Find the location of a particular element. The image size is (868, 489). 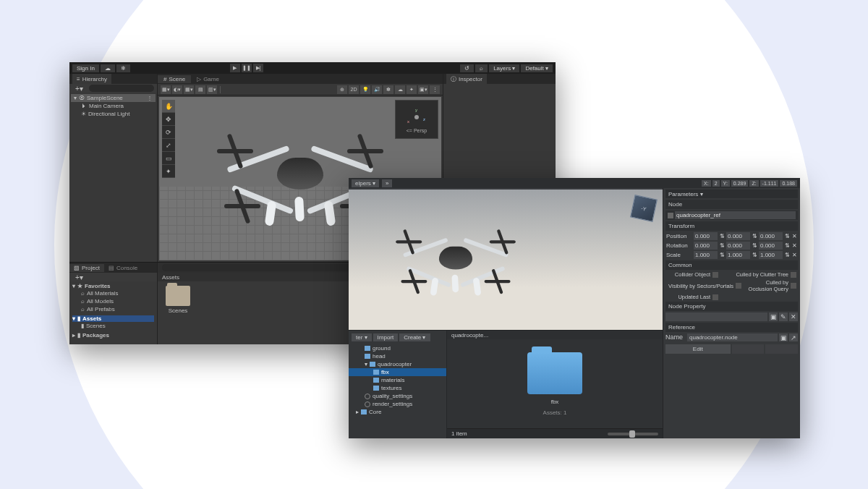

edit-button: Edit is located at coordinates (698, 349).